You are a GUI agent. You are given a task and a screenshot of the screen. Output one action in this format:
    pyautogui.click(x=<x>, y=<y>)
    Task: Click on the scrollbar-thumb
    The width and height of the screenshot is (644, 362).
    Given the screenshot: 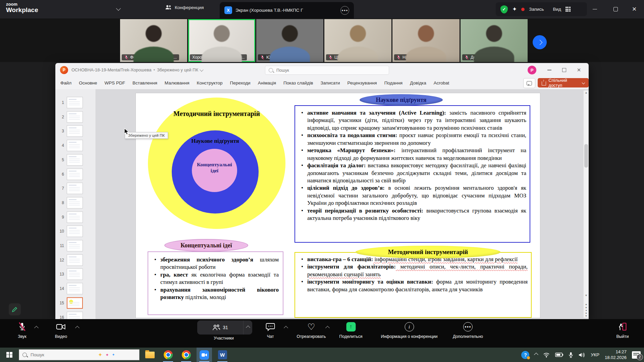 What is the action you would take?
    pyautogui.click(x=586, y=156)
    